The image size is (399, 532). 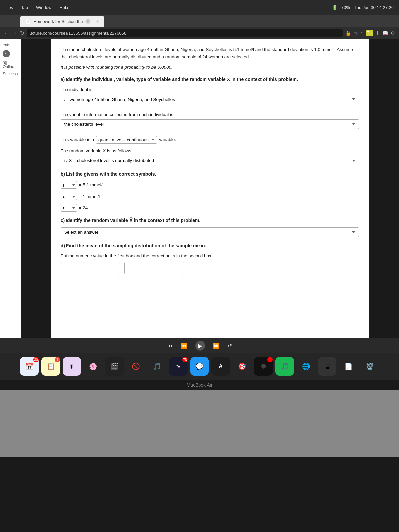 What do you see at coordinates (210, 232) in the screenshot?
I see `xbar-dropdown: Select an answer` at bounding box center [210, 232].